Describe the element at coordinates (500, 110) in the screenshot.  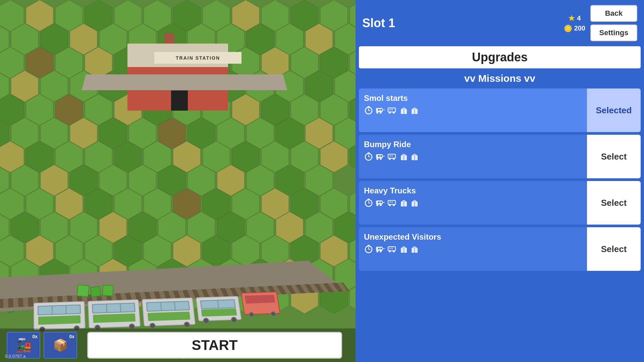
I see `mission-item-smol-starts: Smol startsSelected` at that location.